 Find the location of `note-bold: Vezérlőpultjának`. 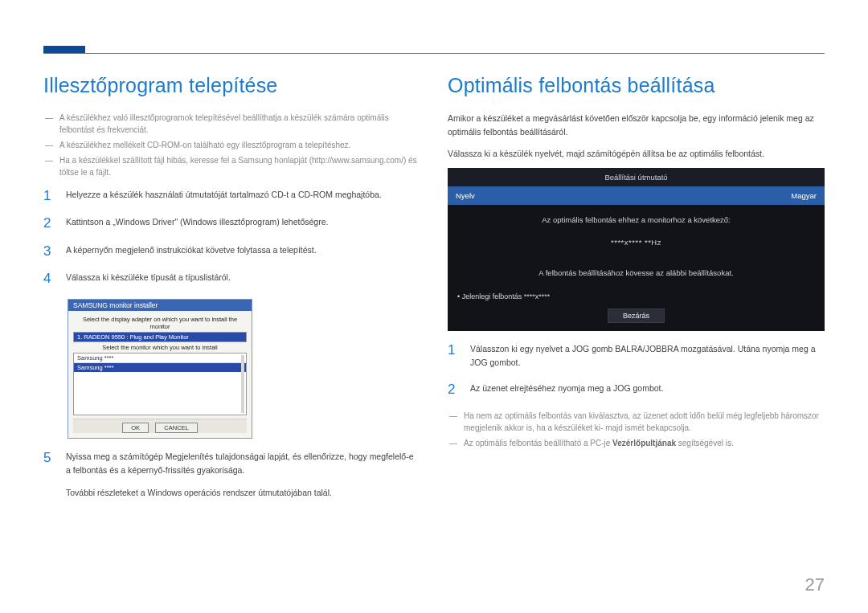

note-bold: Vezérlőpultjának is located at coordinates (645, 443).